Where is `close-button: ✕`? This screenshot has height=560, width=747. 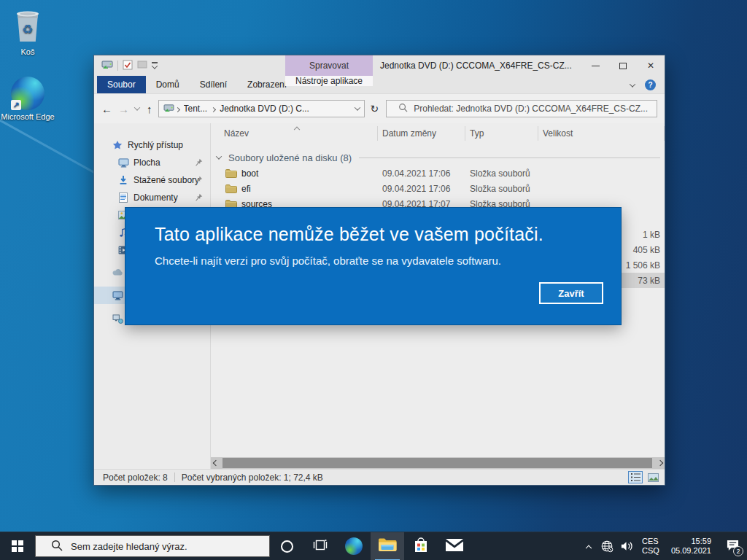 close-button: ✕ is located at coordinates (651, 66).